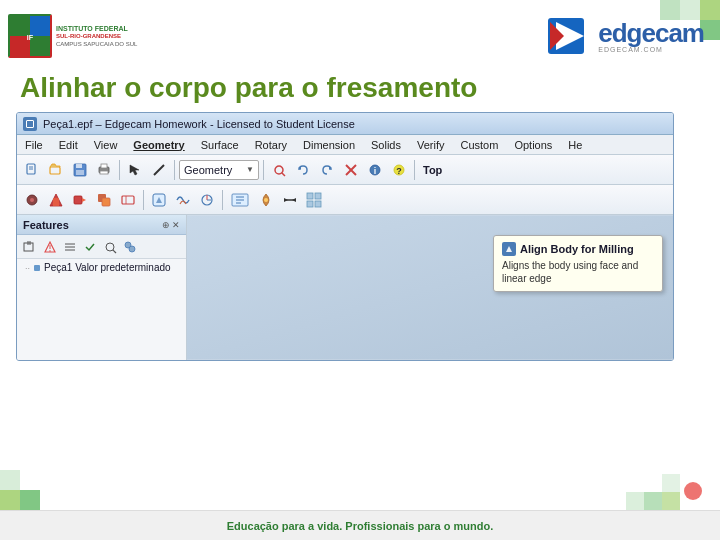 This screenshot has height=540, width=720. I want to click on window-title: Peça1.epf – Edgecam Homework - Licensed …, so click(199, 124).